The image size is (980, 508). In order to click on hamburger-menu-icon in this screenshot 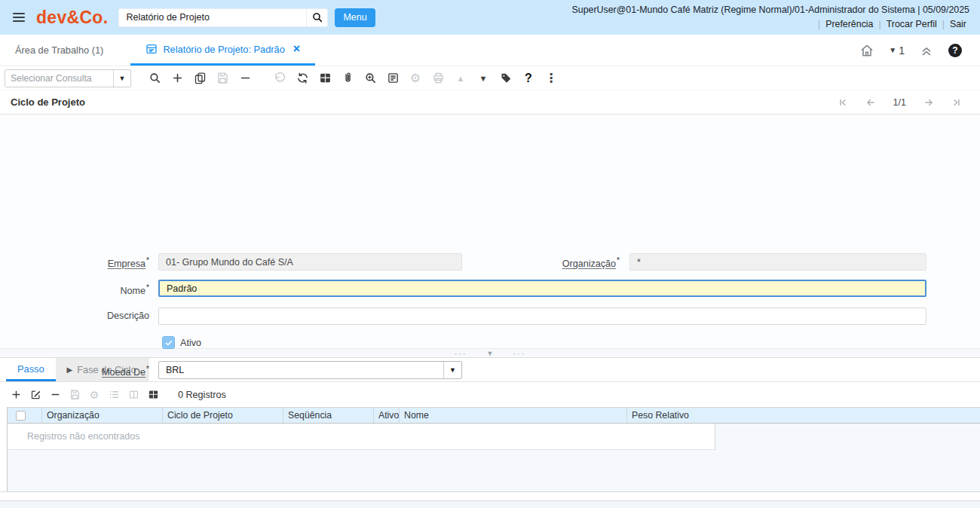, I will do `click(19, 17)`.